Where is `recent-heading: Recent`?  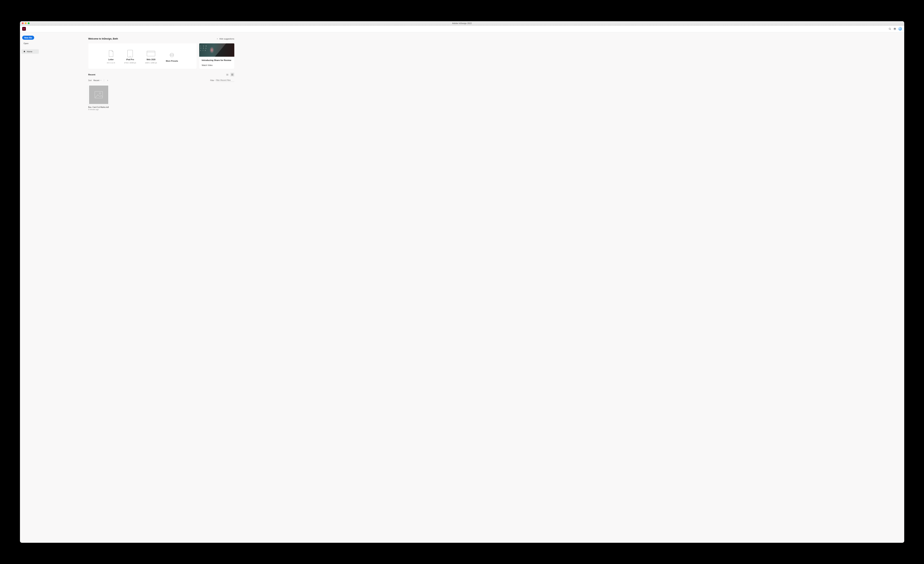
recent-heading: Recent is located at coordinates (92, 75).